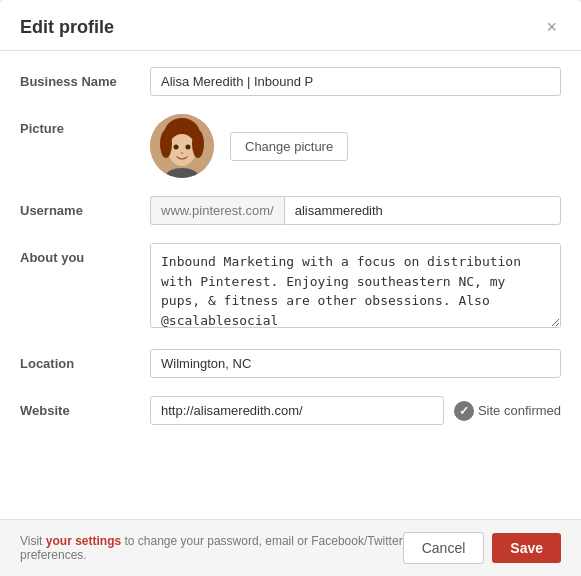 The width and height of the screenshot is (581, 576). Describe the element at coordinates (508, 411) in the screenshot. I see `site-confirmed-badge: ✓ Site confirmed` at that location.